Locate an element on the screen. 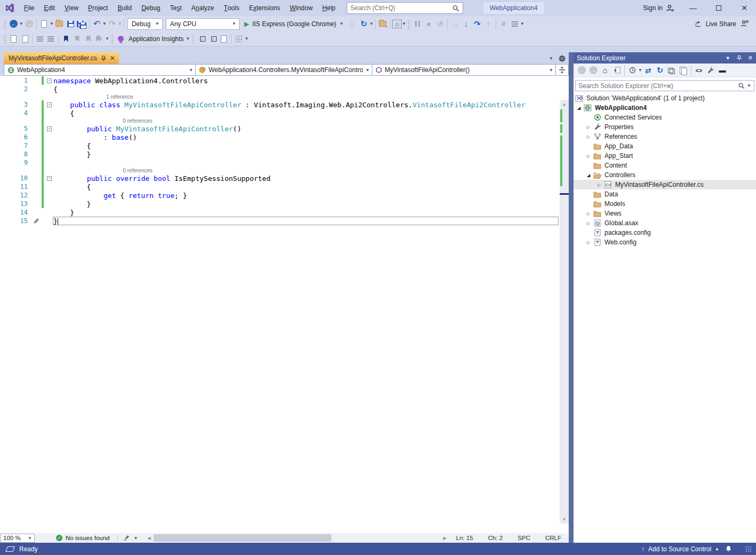 The height and width of the screenshot is (555, 756). search-icon is located at coordinates (742, 86).